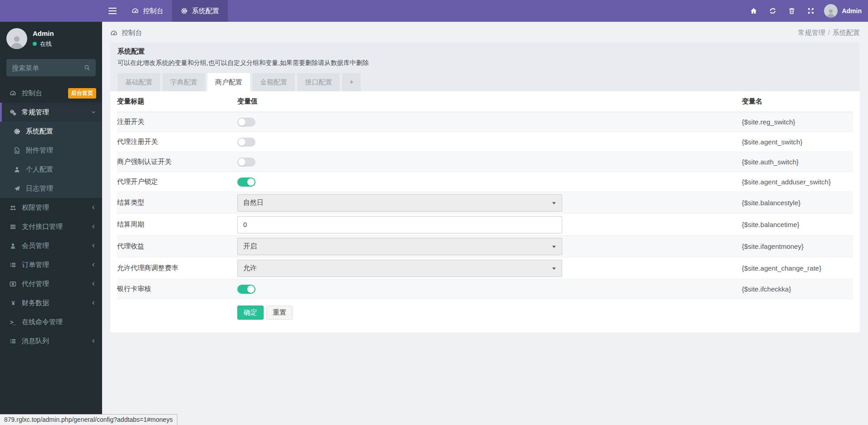  I want to click on refresh-button, so click(773, 11).